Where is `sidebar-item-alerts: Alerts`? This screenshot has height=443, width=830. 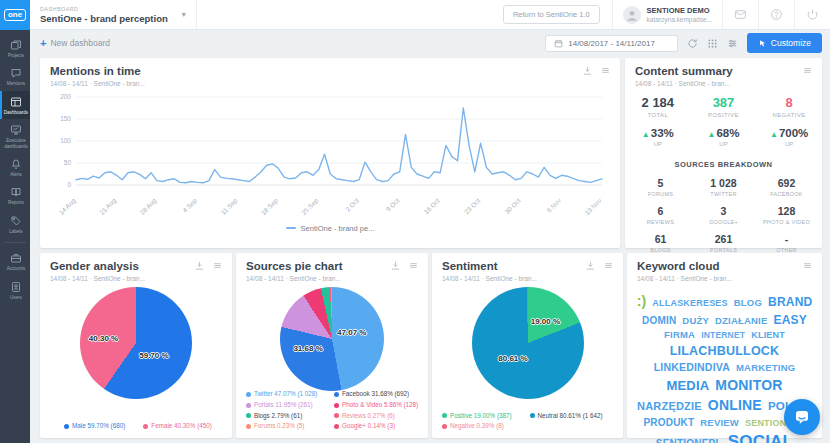
sidebar-item-alerts: Alerts is located at coordinates (15, 167).